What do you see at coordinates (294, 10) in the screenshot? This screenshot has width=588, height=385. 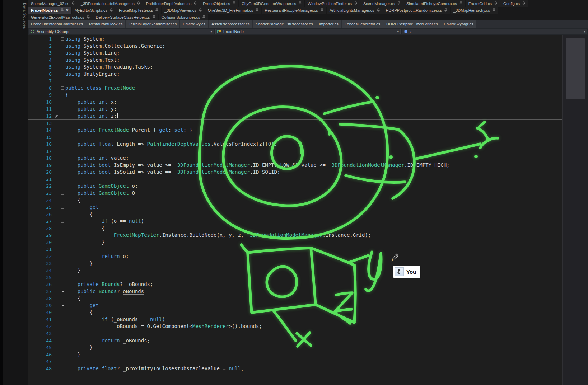 I see `tab-restaurantho-plemanager-cs: RestaurantHo...pleManager.cs` at bounding box center [294, 10].